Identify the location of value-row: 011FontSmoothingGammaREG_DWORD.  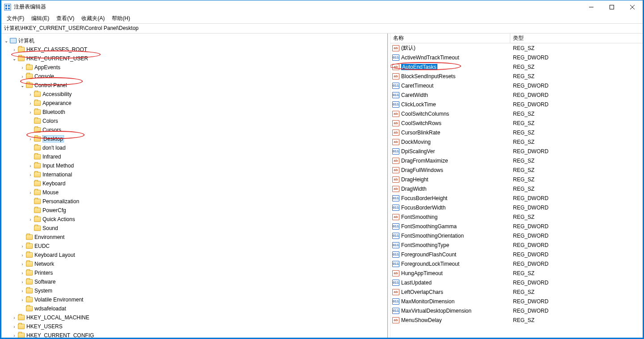
(517, 226).